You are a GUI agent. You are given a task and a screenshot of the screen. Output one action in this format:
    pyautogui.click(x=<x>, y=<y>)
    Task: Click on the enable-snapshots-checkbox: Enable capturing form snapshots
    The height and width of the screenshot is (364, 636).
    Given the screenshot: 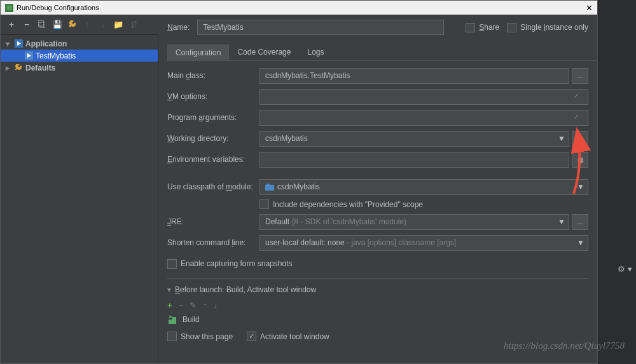 What is the action you would take?
    pyautogui.click(x=230, y=264)
    